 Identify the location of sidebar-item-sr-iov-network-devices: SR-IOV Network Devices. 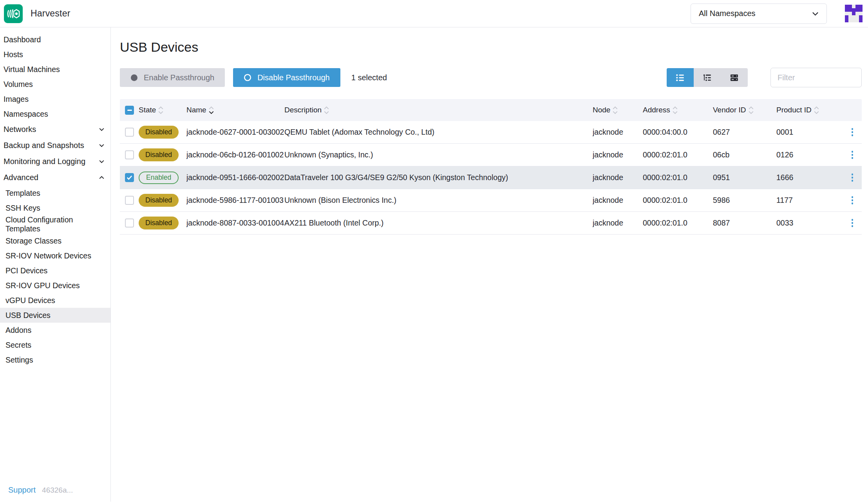
(55, 256).